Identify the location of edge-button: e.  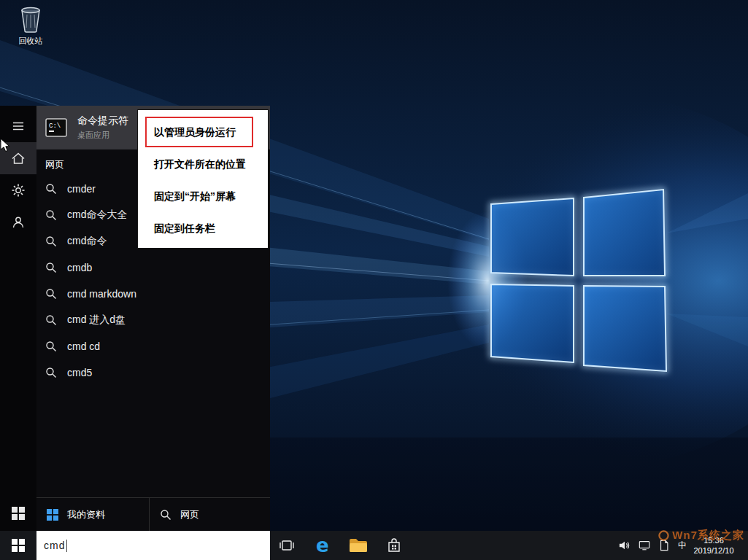
(323, 545).